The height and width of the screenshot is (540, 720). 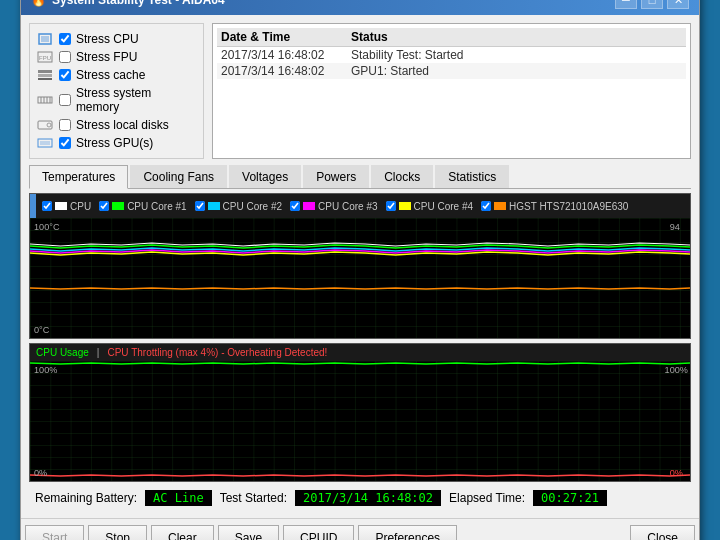 What do you see at coordinates (80, 206) in the screenshot?
I see `legend-cpu-label: CPU` at bounding box center [80, 206].